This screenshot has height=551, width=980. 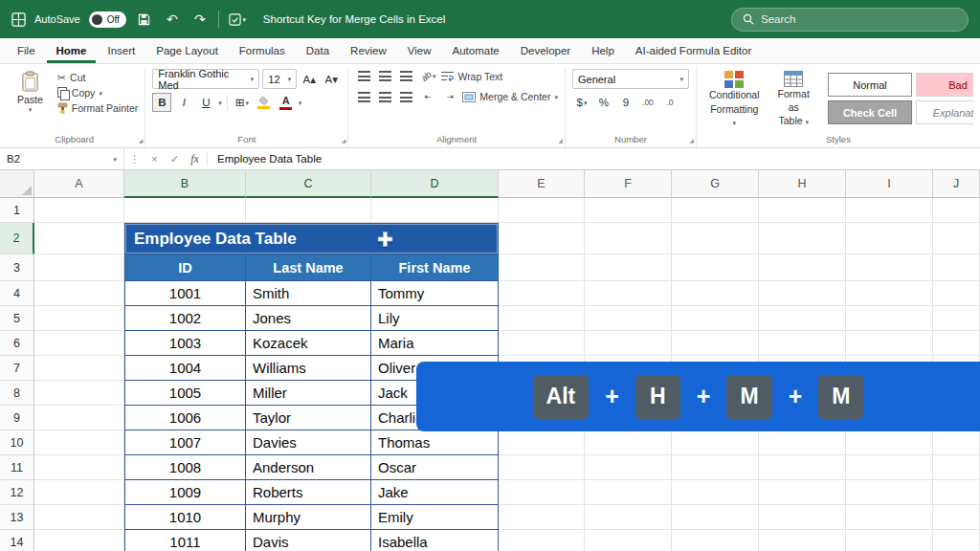 What do you see at coordinates (79, 184) in the screenshot?
I see `column-header-a: A` at bounding box center [79, 184].